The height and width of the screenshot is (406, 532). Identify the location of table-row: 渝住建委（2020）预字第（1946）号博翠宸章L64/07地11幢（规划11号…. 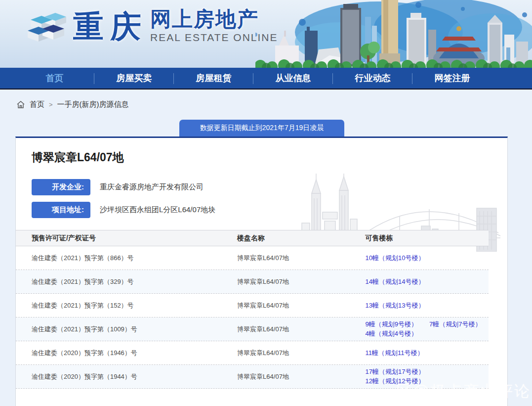
(252, 353).